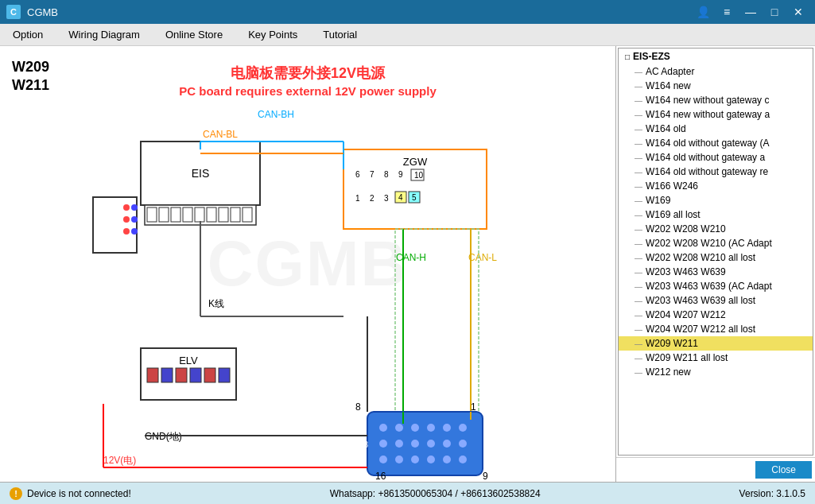 This screenshot has height=504, width=815. I want to click on titlebar-left: C CGMB, so click(32, 12).